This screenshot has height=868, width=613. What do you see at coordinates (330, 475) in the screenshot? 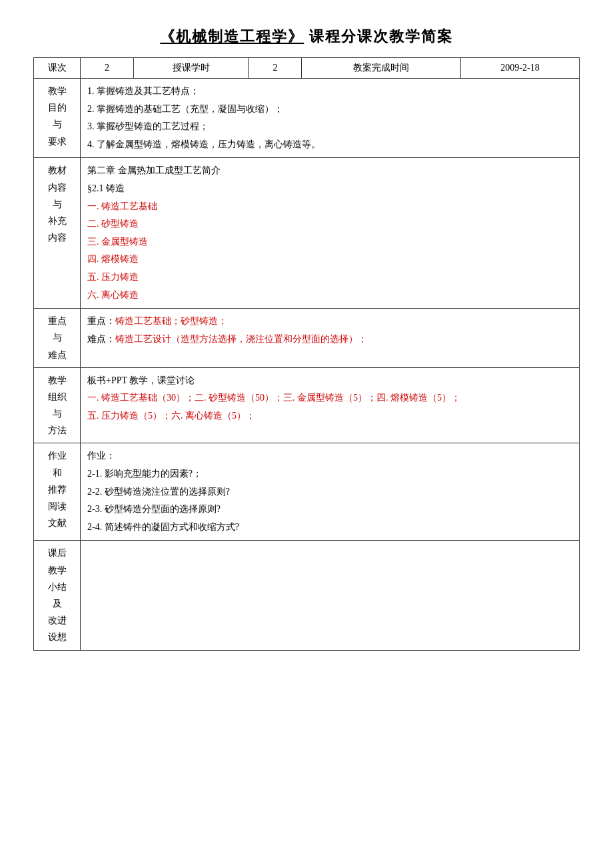
I see `homework-q1: 2-1. 影响充型能力的因素?；` at bounding box center [330, 475].